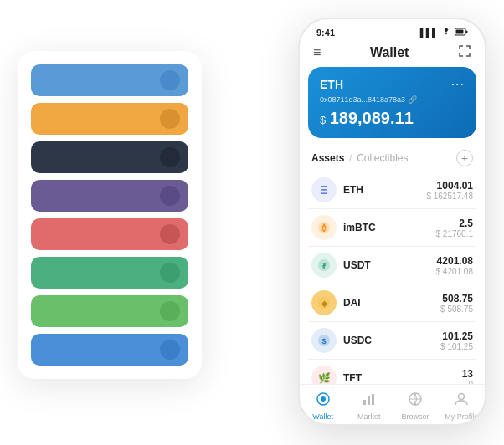 The height and width of the screenshot is (445, 504). What do you see at coordinates (382, 158) in the screenshot?
I see `tab-collectibles: Collectibles` at bounding box center [382, 158].